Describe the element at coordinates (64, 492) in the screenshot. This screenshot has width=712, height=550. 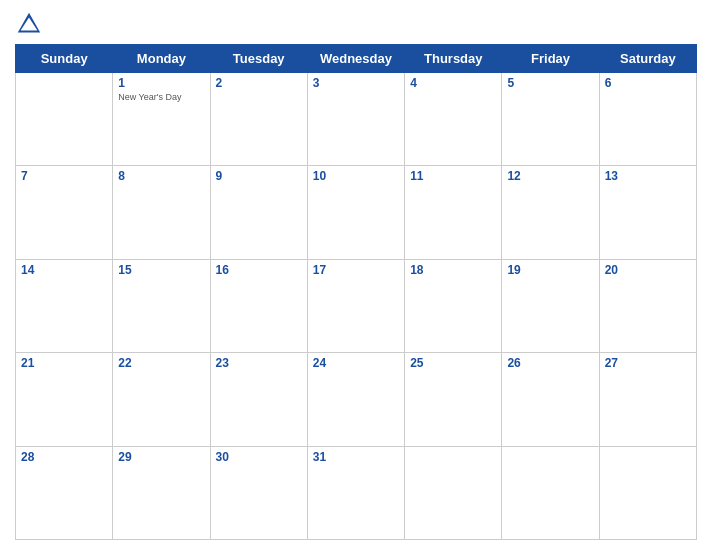
I see `calendar-cell: 28` at that location.